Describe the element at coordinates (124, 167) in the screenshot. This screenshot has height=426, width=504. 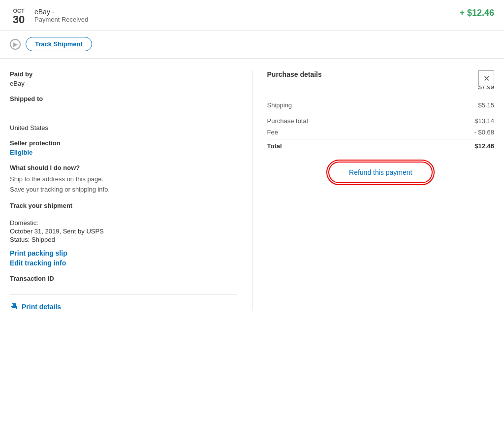
I see `what-label: What should I do now?` at that location.